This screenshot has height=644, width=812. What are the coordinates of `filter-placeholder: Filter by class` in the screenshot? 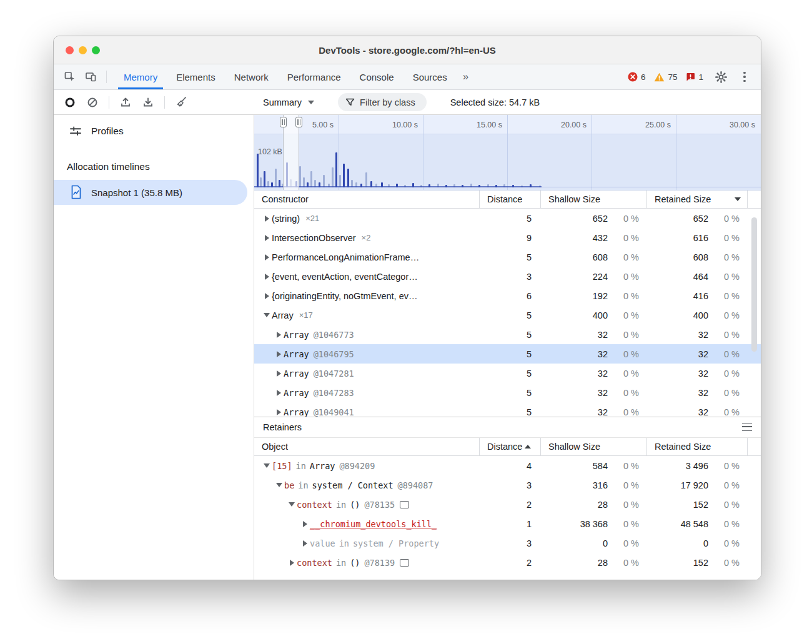 It's located at (387, 102).